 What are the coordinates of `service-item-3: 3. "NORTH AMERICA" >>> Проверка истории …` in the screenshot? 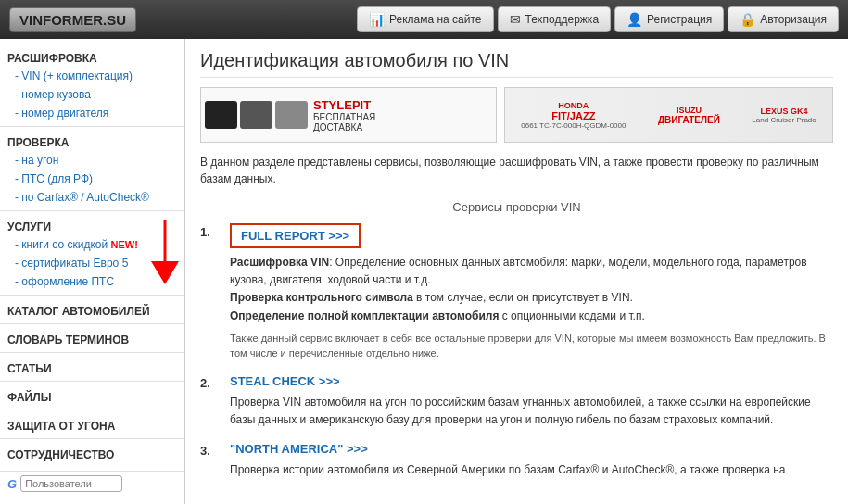 It's located at (517, 460).